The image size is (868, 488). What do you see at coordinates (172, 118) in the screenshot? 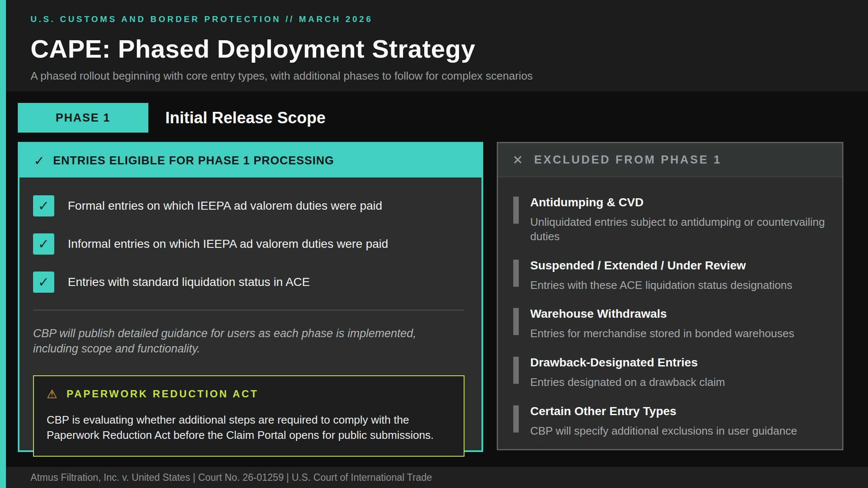
I see `phase-row: PHASE 1 Initial Release Scope` at bounding box center [172, 118].